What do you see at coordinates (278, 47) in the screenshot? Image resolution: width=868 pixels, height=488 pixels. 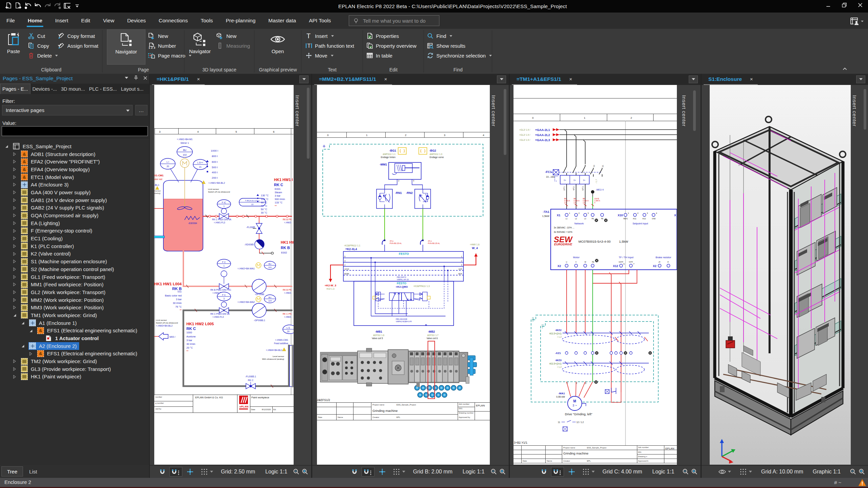 I see `graphical-preview-open-button: Open` at bounding box center [278, 47].